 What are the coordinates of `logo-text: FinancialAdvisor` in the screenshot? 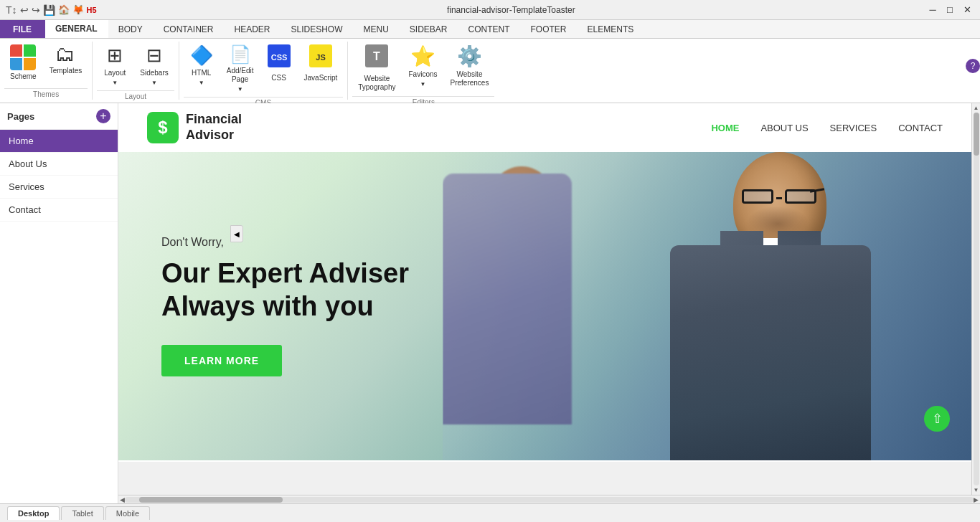 It's located at (214, 128).